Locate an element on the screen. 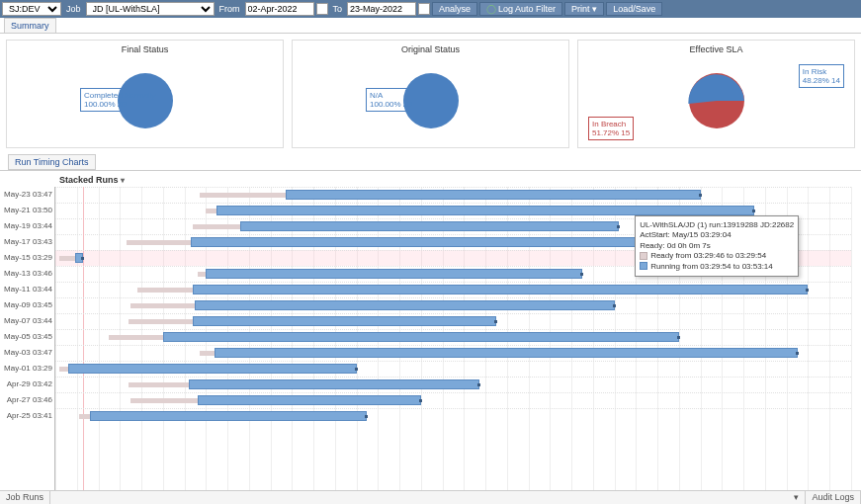 The height and width of the screenshot is (504, 861). y-label: May-09 03:45 is located at coordinates (27, 304).